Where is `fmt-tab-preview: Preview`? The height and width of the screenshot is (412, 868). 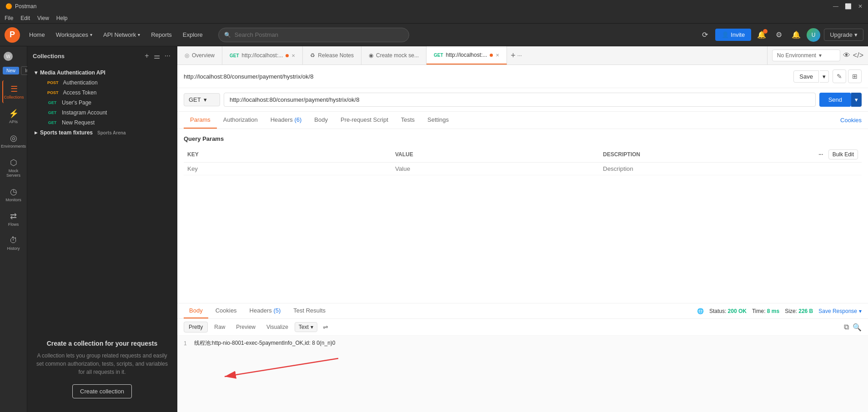
fmt-tab-preview: Preview is located at coordinates (246, 327).